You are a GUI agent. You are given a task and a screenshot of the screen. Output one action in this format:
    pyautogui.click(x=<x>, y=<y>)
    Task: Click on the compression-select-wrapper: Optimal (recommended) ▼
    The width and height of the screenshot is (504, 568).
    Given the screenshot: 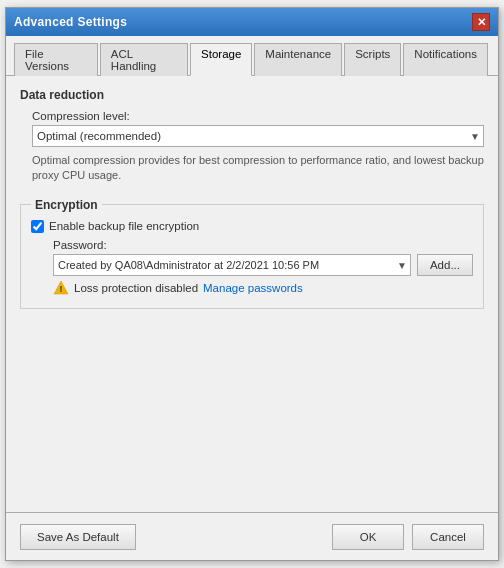 What is the action you would take?
    pyautogui.click(x=258, y=136)
    